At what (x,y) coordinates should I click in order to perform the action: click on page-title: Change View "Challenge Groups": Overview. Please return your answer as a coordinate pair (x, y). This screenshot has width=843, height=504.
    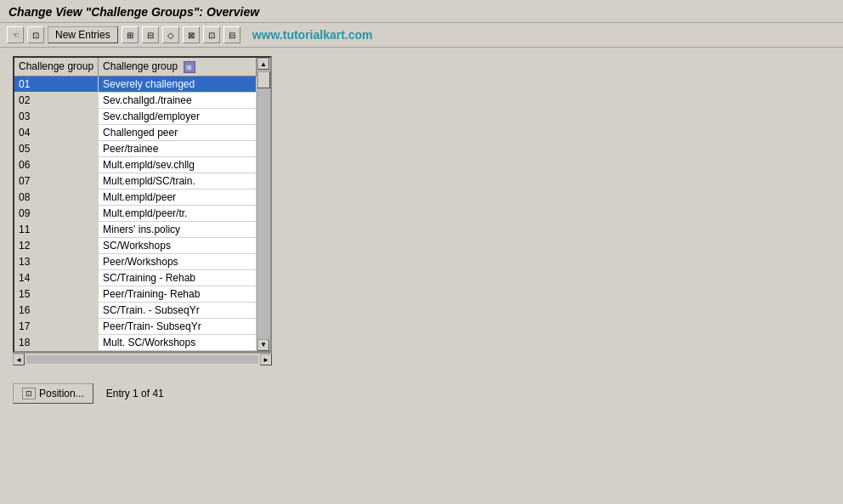
    Looking at the image, I should click on (422, 12).